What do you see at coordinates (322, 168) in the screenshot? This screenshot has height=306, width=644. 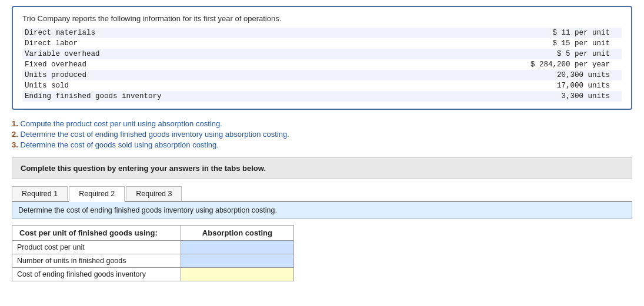 I see `instruction-bar: Complete this question by entering your …` at bounding box center [322, 168].